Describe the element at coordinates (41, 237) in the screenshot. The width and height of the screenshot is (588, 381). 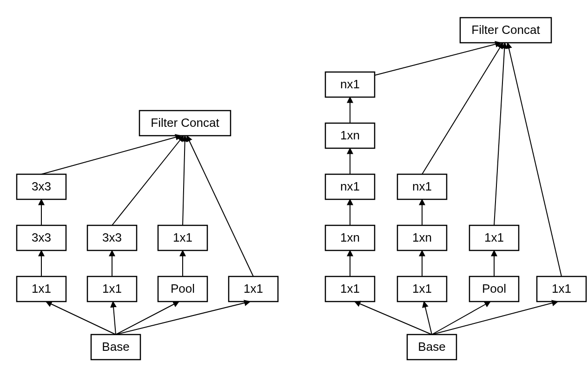
I see `left-c1-n1-label: 3x3` at that location.